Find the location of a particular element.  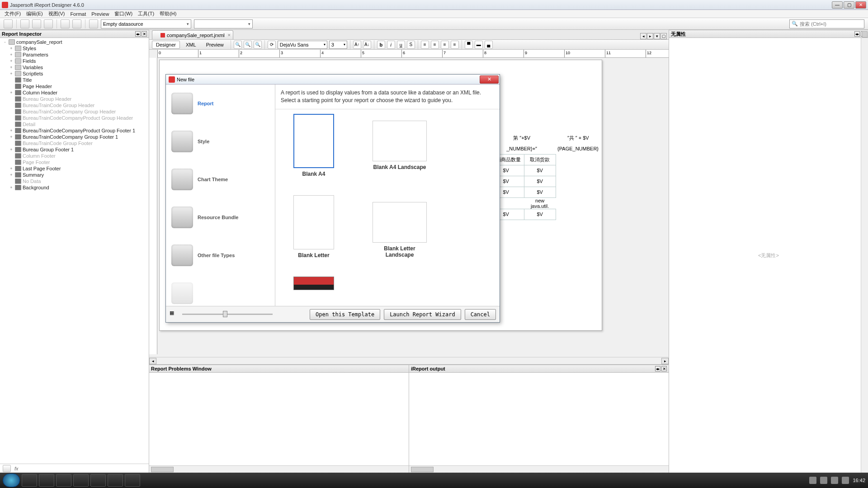

tree-node: +Column Header is located at coordinates (74, 93).